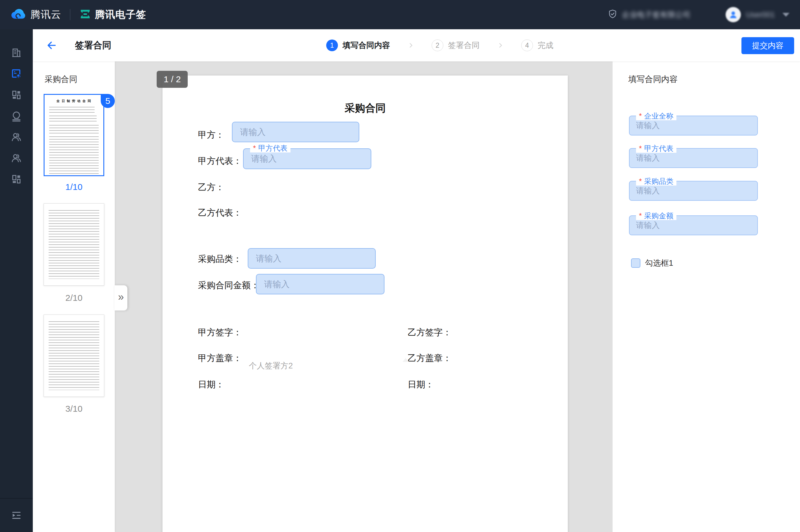  What do you see at coordinates (693, 126) in the screenshot?
I see `field-box: * 企业全称` at bounding box center [693, 126].